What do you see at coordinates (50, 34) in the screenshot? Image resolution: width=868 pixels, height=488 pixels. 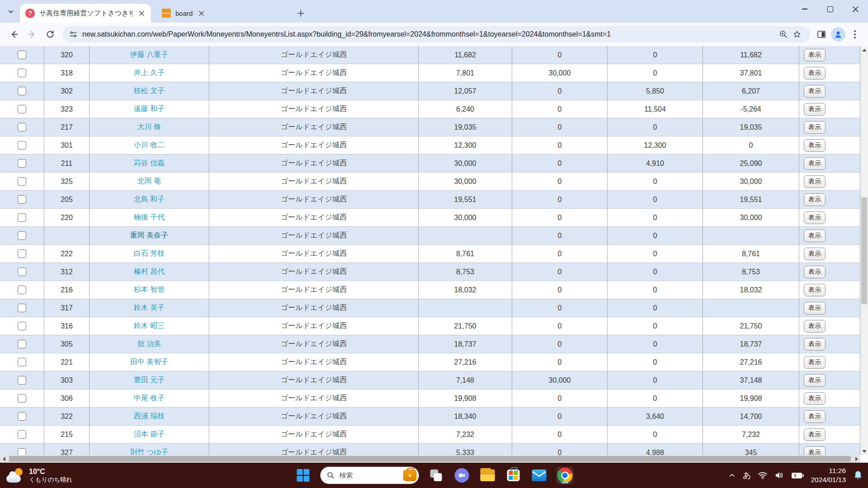 I see `reload-button` at bounding box center [50, 34].